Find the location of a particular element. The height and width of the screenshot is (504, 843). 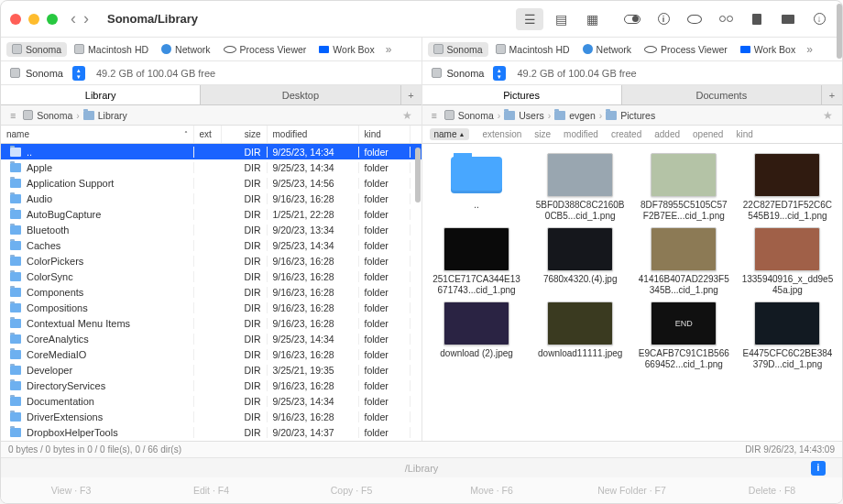

col-modified: modified is located at coordinates (313, 134).